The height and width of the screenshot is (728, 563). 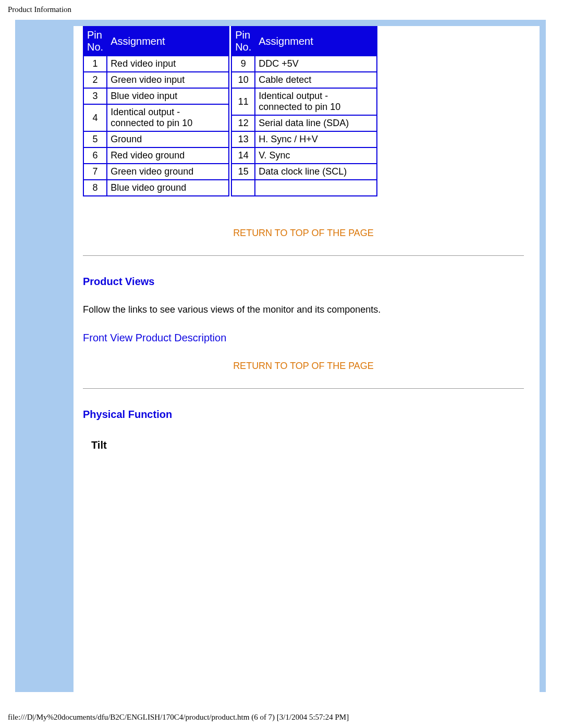 What do you see at coordinates (304, 64) in the screenshot?
I see `table-row: 9DDC +5V` at bounding box center [304, 64].